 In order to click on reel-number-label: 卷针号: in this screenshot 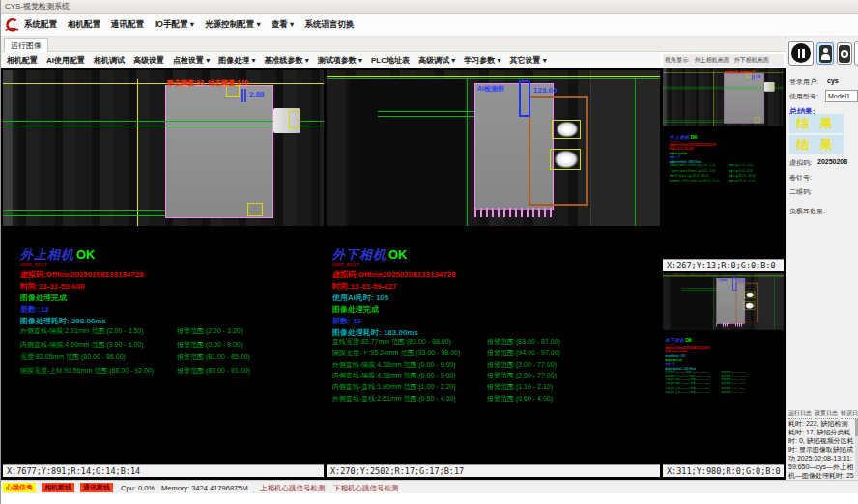, I will do `click(800, 178)`.